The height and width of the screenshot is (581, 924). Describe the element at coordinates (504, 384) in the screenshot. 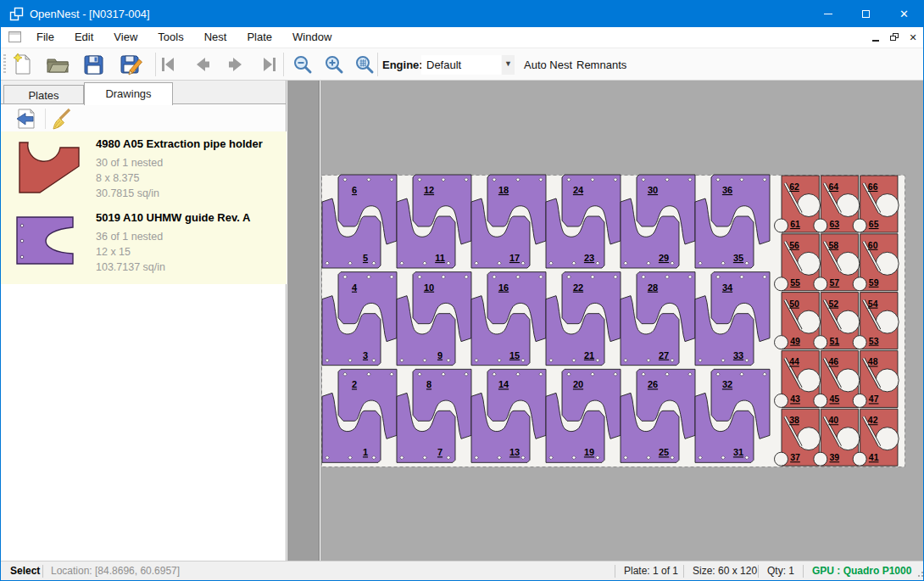

I see `part-number: 14` at that location.